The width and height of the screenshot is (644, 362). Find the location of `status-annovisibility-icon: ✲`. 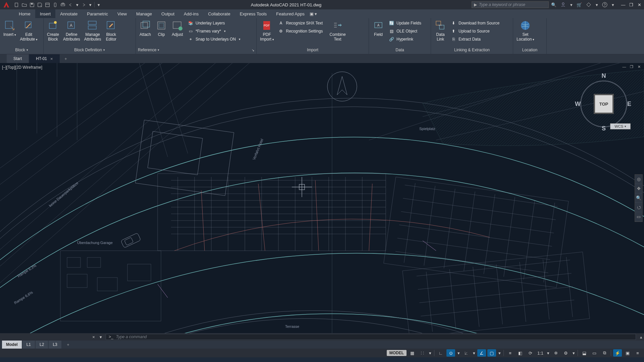

status-annovisibility-icon: ✲ is located at coordinates (556, 353).